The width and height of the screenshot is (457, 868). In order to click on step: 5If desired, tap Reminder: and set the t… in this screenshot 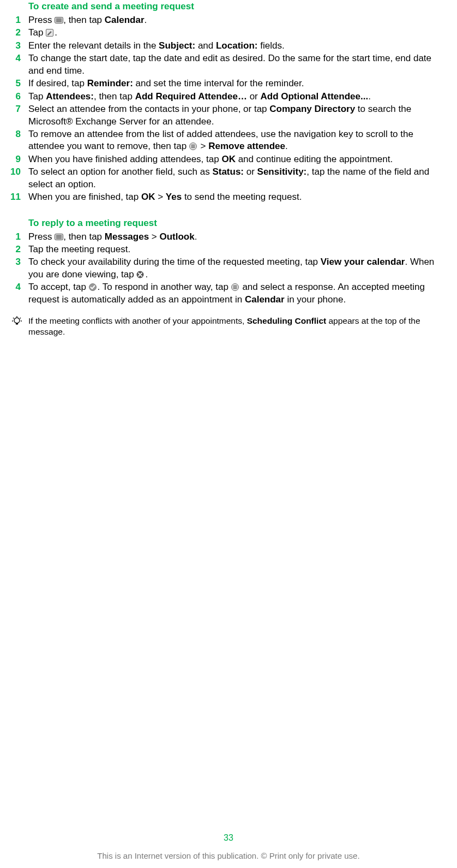, I will do `click(226, 84)`.